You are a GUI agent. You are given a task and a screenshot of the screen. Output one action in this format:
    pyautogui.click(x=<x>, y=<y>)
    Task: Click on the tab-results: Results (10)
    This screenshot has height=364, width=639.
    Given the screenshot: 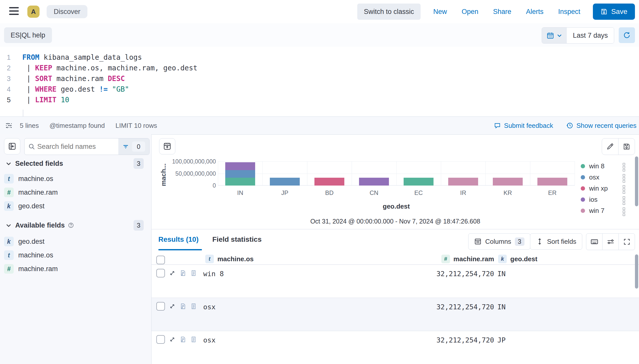 What is the action you would take?
    pyautogui.click(x=178, y=239)
    